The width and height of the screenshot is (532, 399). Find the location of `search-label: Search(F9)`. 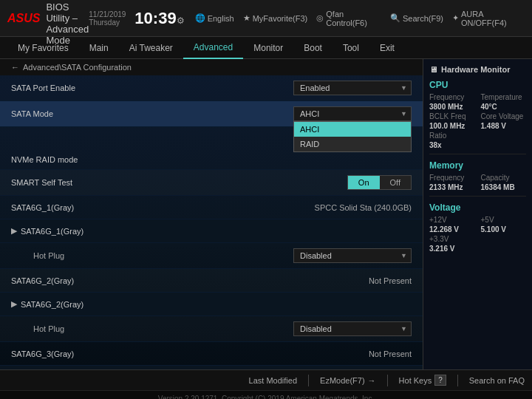

search-label: Search(F9) is located at coordinates (423, 18).